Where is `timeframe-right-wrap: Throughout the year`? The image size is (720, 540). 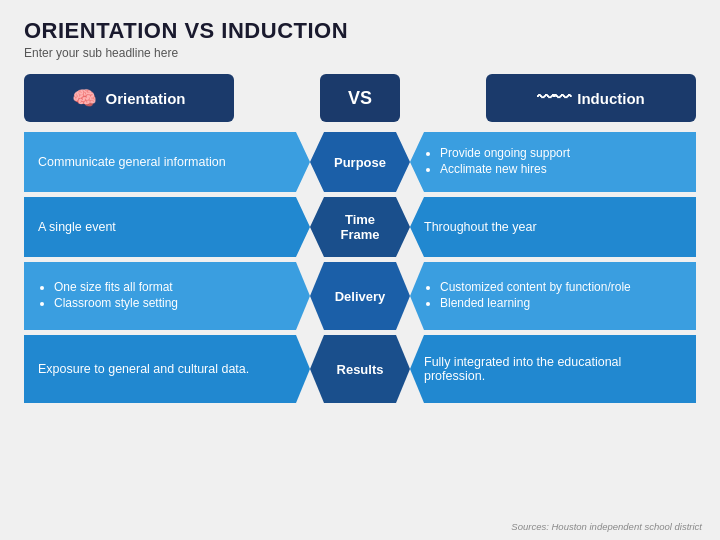 timeframe-right-wrap: Throughout the year is located at coordinates (553, 227).